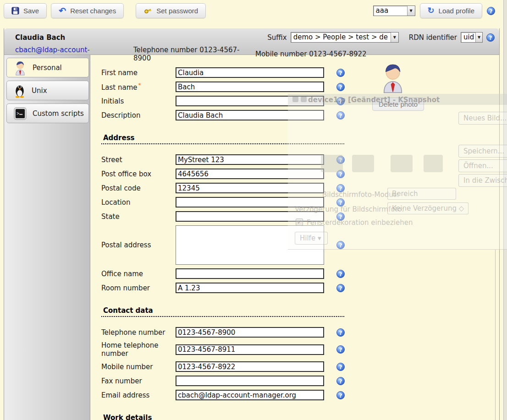 The height and width of the screenshot is (420, 507). Describe the element at coordinates (20, 114) in the screenshot. I see `terminal-icon: >` at that location.